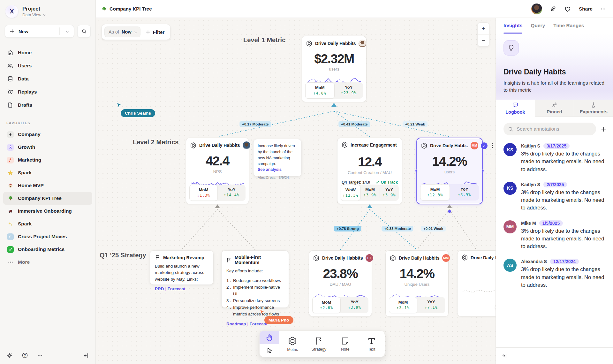  What do you see at coordinates (537, 9) in the screenshot?
I see `user-avatar` at bounding box center [537, 9].